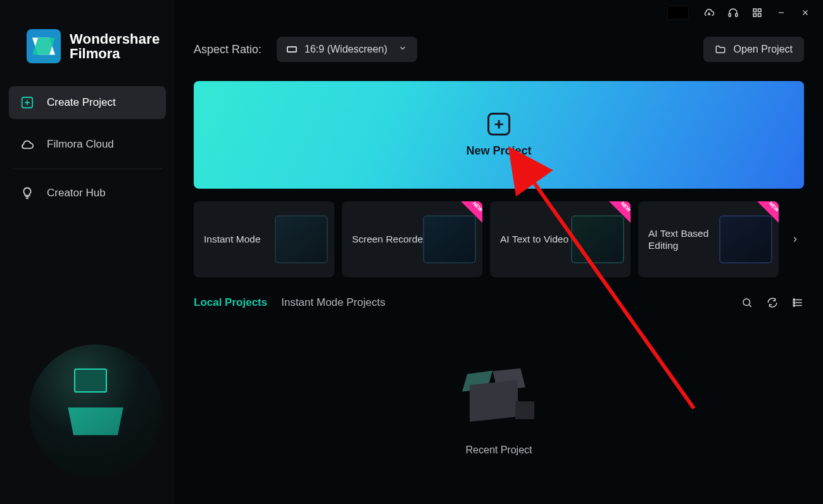  I want to click on aspect-ratio-label: Aspect Ratio:, so click(228, 49).